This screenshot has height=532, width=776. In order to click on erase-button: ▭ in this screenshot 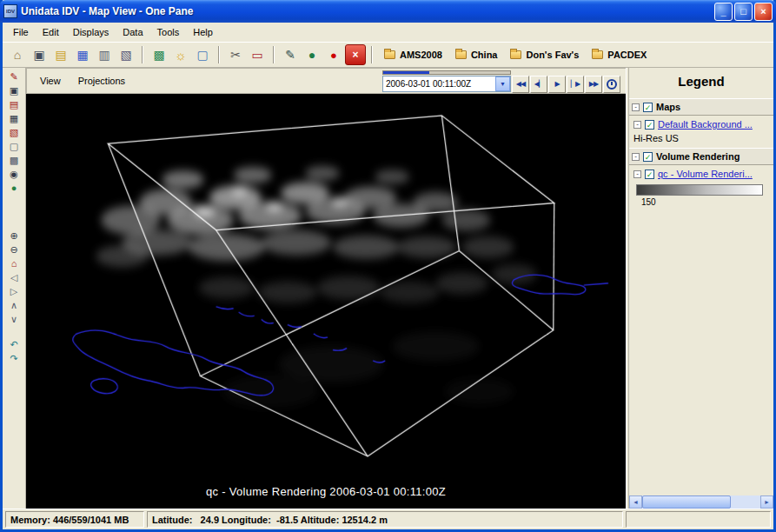, I will do `click(257, 55)`.